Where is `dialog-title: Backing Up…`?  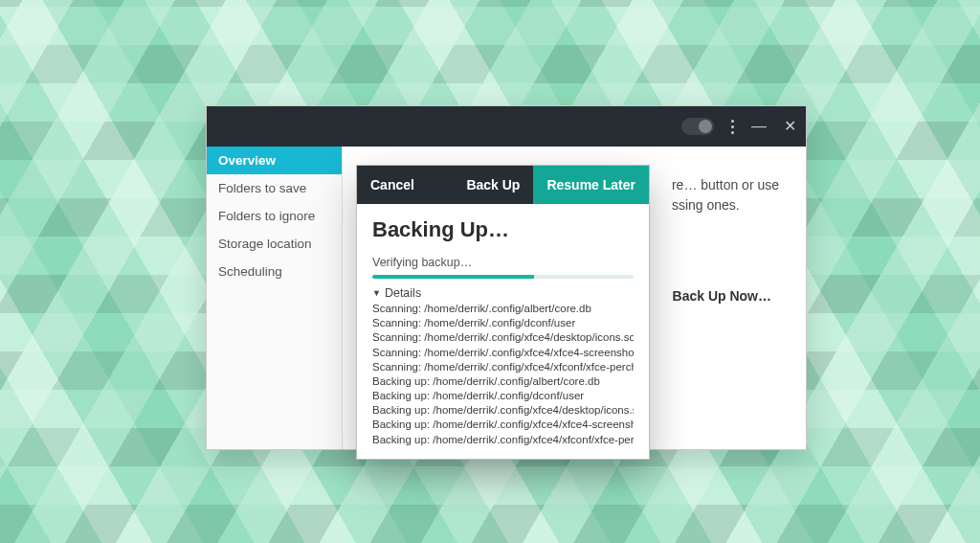
dialog-title: Backing Up… is located at coordinates (503, 230).